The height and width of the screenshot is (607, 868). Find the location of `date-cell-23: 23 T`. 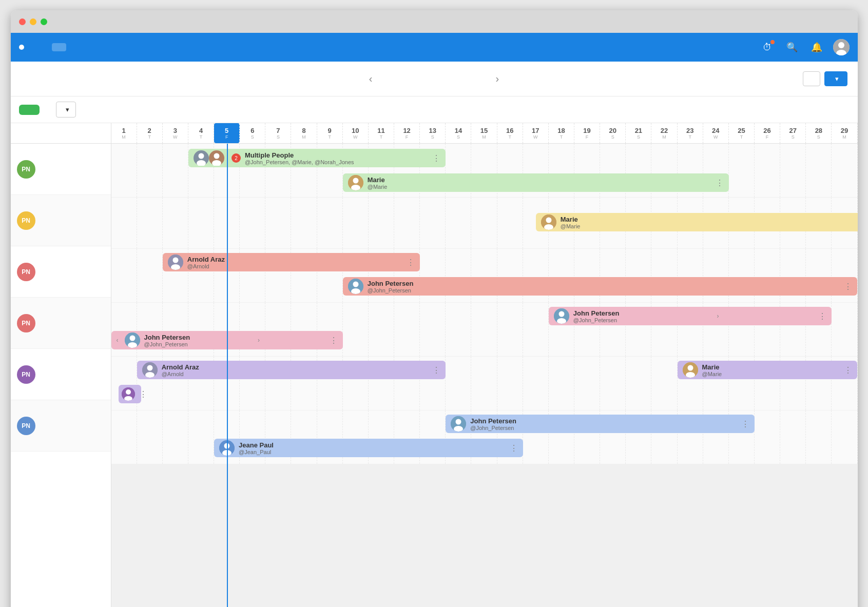

date-cell-23: 23 T is located at coordinates (690, 133).